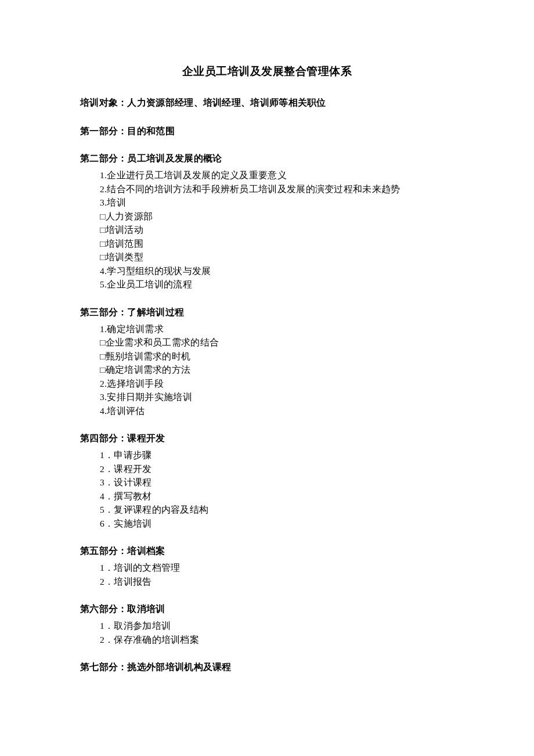 The image size is (534, 756). Describe the element at coordinates (149, 369) in the screenshot. I see `item-text: 确定培训需求的方法` at that location.